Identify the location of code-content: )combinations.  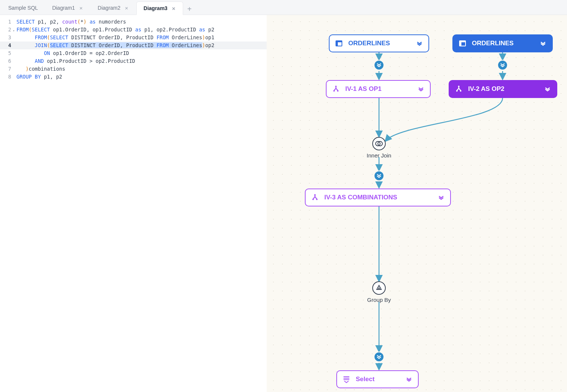
(41, 69).